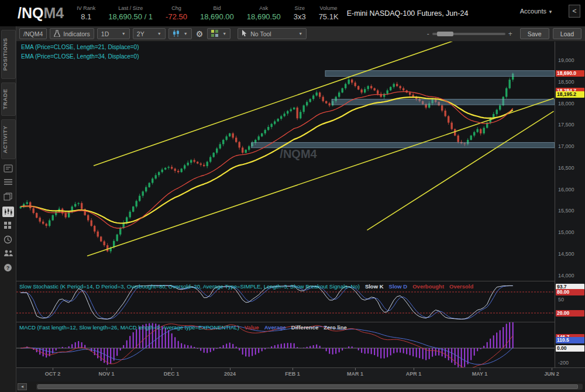 Image resolution: width=585 pixels, height=392 pixels. I want to click on price-tick: 14,500, so click(566, 254).